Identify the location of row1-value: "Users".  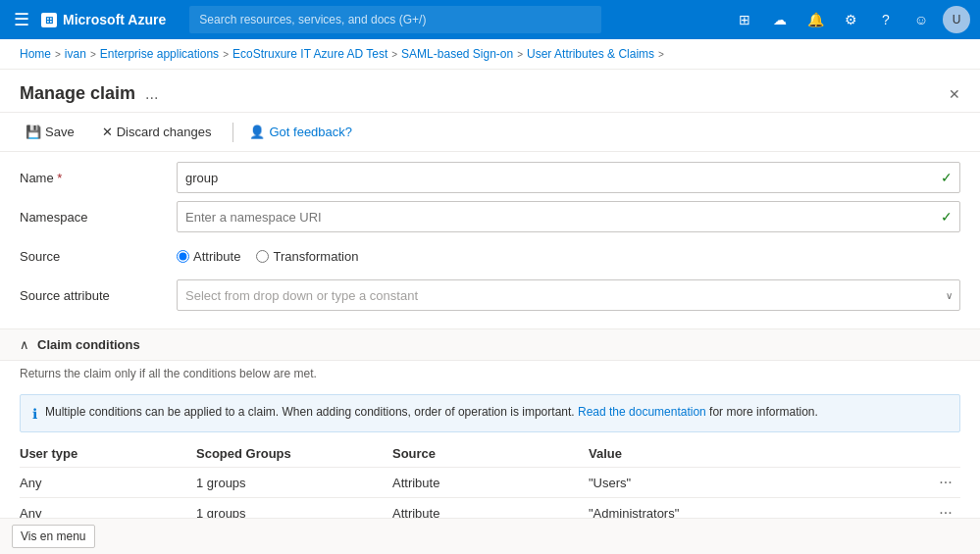
(759, 482).